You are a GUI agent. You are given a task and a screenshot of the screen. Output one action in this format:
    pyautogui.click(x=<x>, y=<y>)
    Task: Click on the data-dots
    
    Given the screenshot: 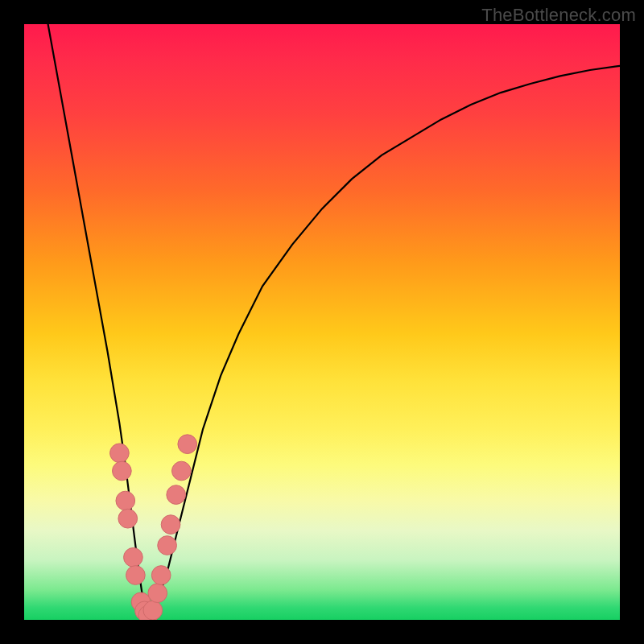 What is the action you would take?
    pyautogui.click(x=154, y=527)
    